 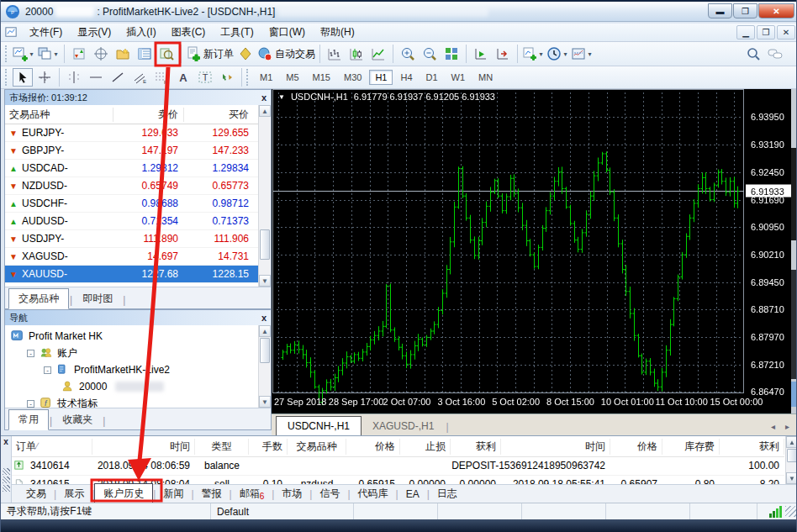 What do you see at coordinates (404, 426) in the screenshot?
I see `chart-tab-1: XAGUSD-,H1` at bounding box center [404, 426].